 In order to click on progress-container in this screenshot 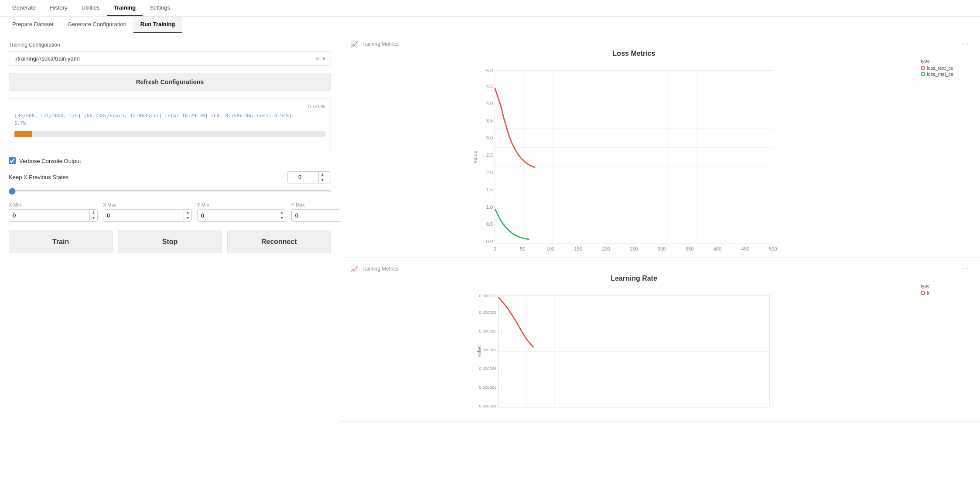, I will do `click(170, 134)`.